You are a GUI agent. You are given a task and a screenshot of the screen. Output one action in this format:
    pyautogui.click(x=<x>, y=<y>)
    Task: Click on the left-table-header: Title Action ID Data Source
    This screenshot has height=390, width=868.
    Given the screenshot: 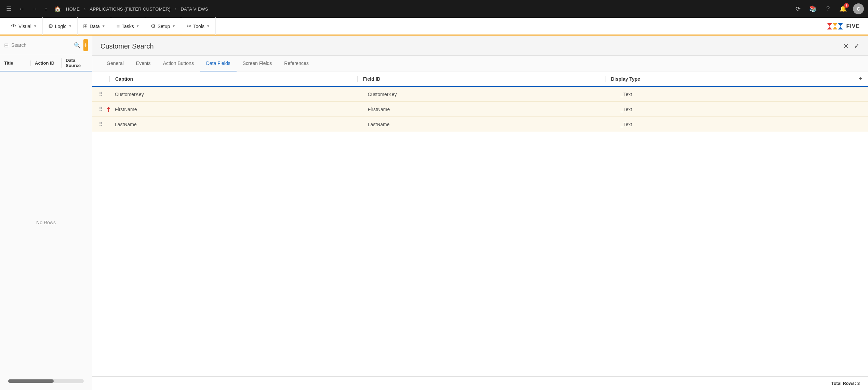 What is the action you would take?
    pyautogui.click(x=46, y=63)
    